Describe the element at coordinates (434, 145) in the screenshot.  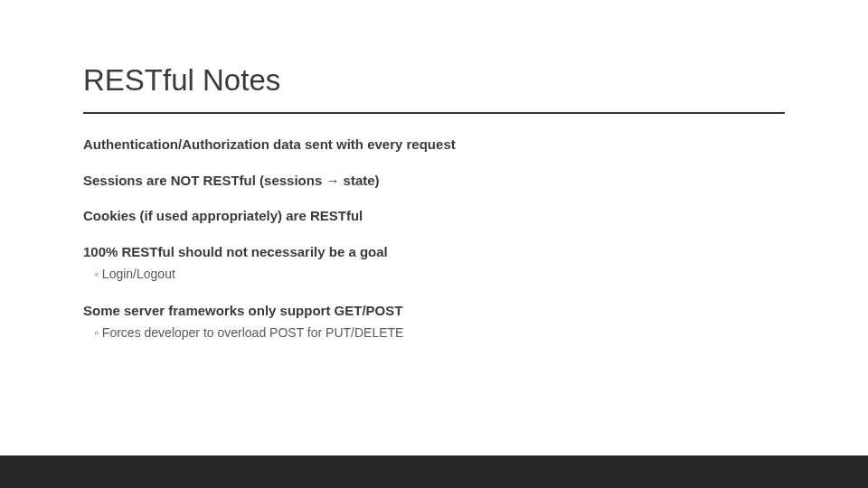
I see `bullet-auth: Authentication/Authorization data sent w…` at that location.